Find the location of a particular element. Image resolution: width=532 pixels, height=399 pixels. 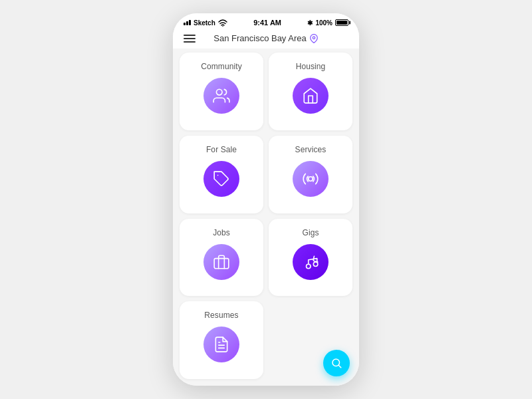

jobs-icon-circle is located at coordinates (221, 262).